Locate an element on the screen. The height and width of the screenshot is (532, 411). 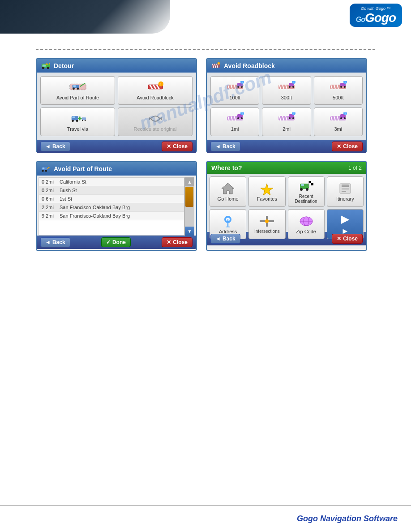
scroll-down-btn: ▼ is located at coordinates (190, 231).